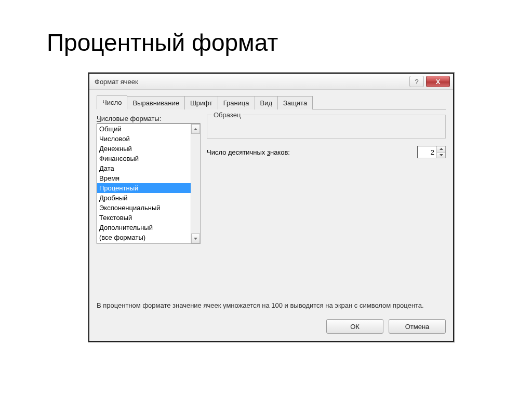 The height and width of the screenshot is (398, 532). I want to click on tab-protection: Защита, so click(295, 103).